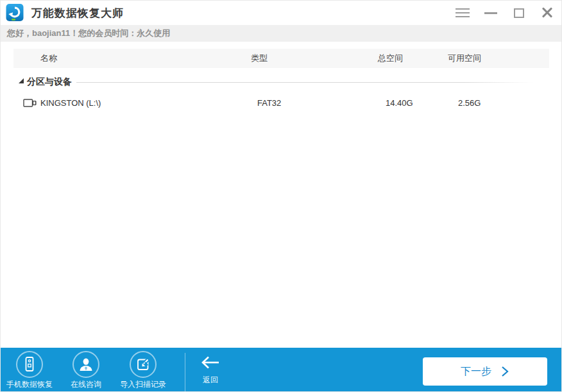 The image size is (562, 392). I want to click on window-controls, so click(505, 13).